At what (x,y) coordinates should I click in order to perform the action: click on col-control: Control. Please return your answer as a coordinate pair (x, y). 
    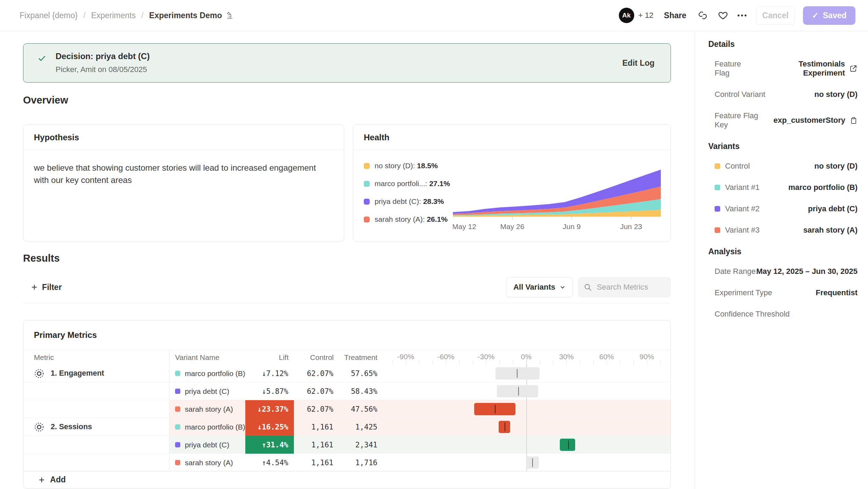
    Looking at the image, I should click on (317, 357).